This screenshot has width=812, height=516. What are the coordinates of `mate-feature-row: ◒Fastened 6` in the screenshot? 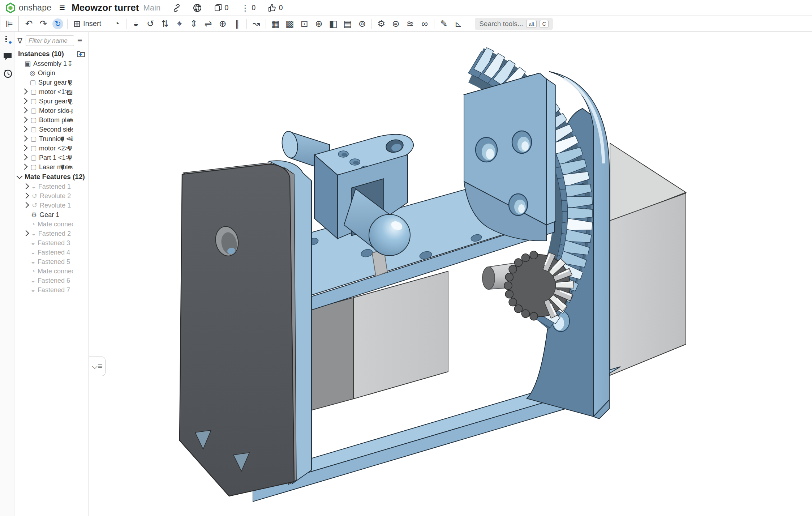 It's located at (51, 281).